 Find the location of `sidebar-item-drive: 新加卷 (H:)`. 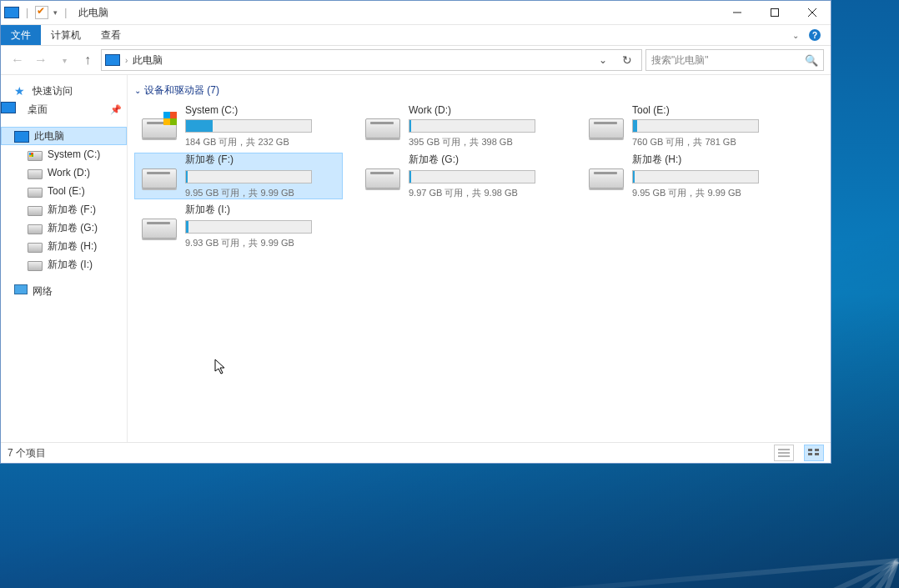

sidebar-item-drive: 新加卷 (H:) is located at coordinates (63, 246).